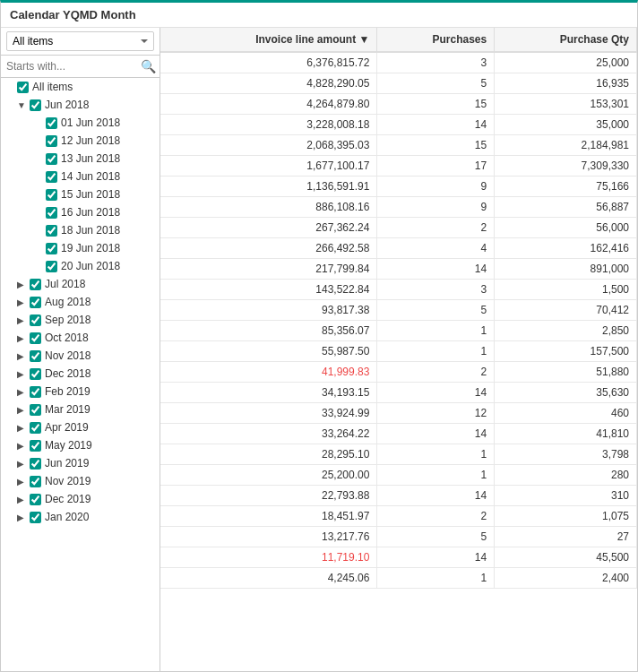 This screenshot has height=672, width=638. Describe the element at coordinates (269, 228) in the screenshot. I see `cell-amount: 267,362.24` at that location.